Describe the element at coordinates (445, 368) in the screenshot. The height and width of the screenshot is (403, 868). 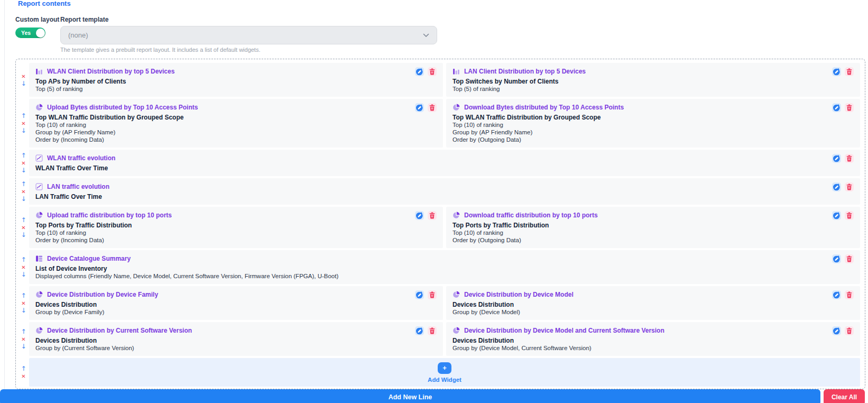
I see `add-widget-button: +` at that location.